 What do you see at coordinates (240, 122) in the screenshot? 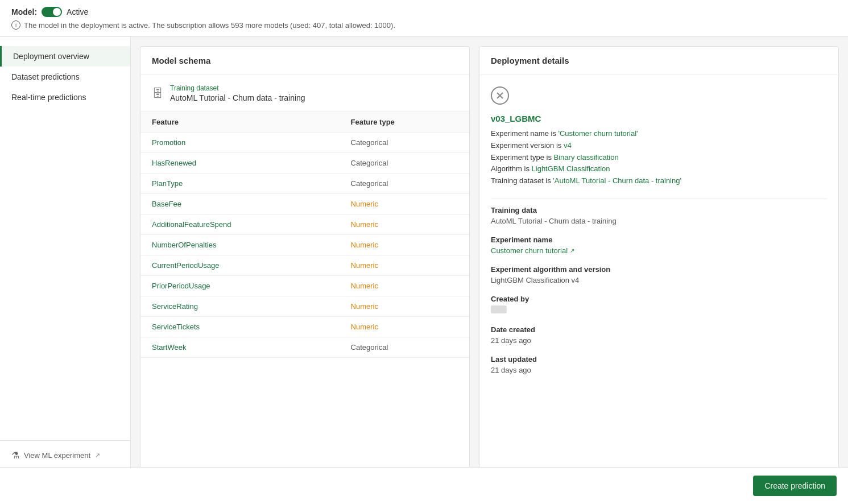
I see `col-feature: Feature` at bounding box center [240, 122].